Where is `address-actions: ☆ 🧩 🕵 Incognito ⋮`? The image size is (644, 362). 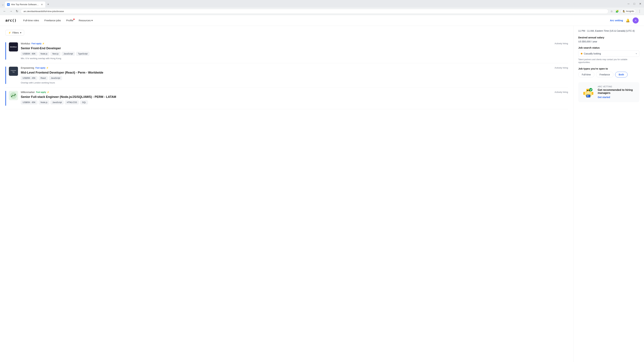 address-actions: ☆ 🧩 🕵 Incognito ⋮ is located at coordinates (626, 11).